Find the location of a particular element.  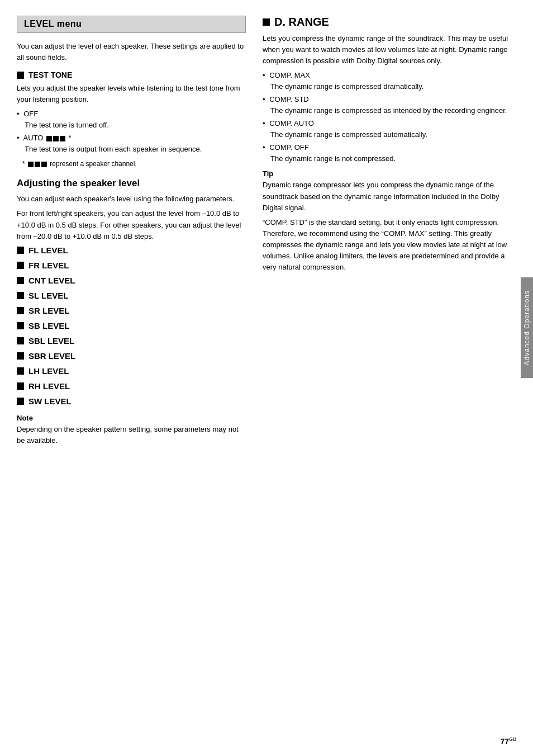

level-menu-title: LEVEL menu is located at coordinates (53, 23).